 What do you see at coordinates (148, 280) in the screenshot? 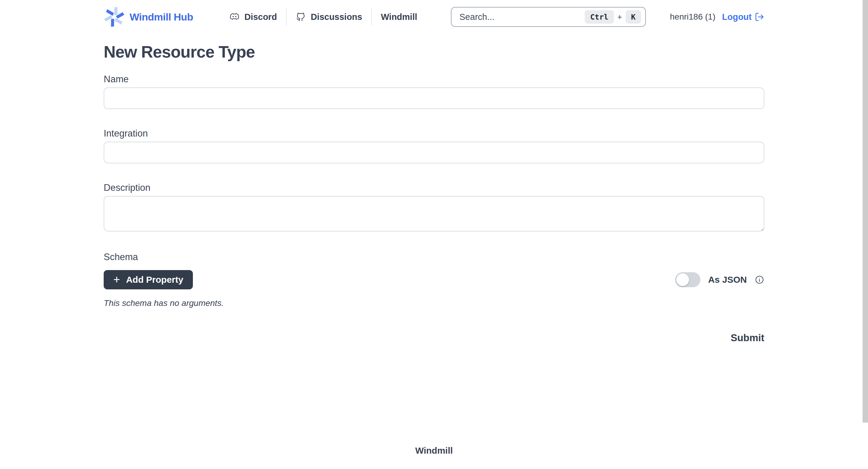
I see `add-property-button: + Add Property` at bounding box center [148, 280].